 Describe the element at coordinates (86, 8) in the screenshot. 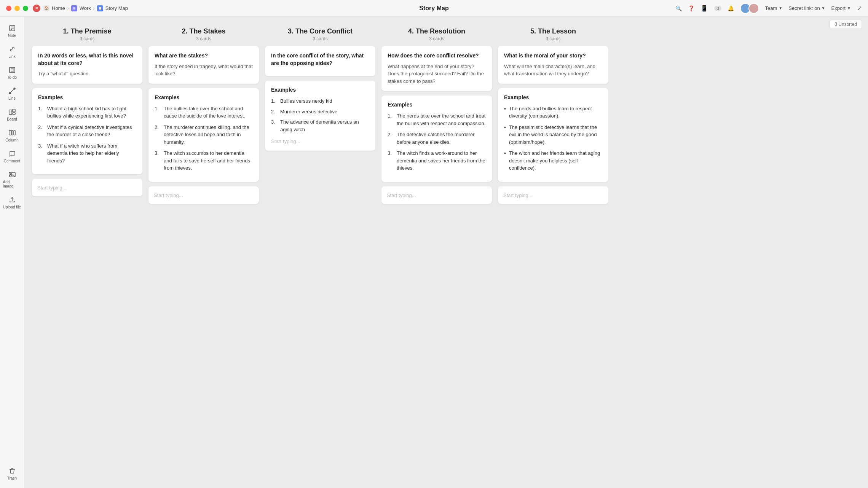

I see `breadcrumb: 🏠 Home › ▦ Work › 📋 Story Map` at that location.